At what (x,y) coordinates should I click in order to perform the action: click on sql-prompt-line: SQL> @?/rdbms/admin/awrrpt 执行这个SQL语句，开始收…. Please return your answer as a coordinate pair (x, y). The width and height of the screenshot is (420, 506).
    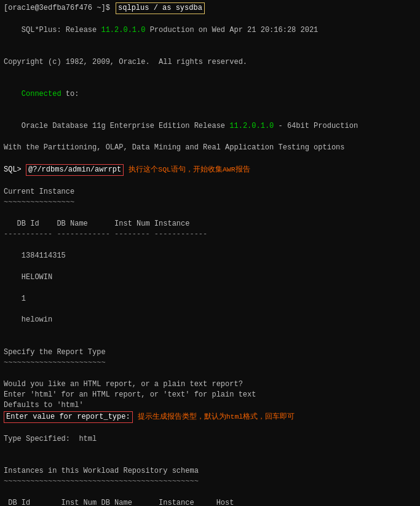
    Looking at the image, I should click on (210, 170).